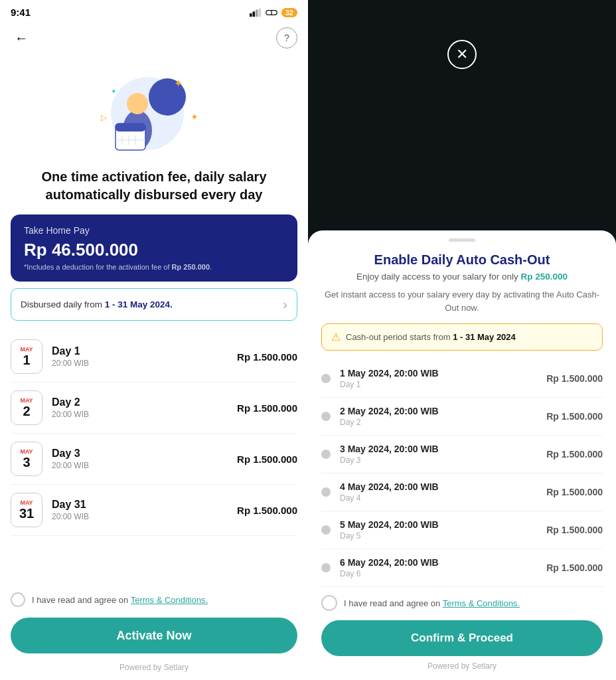 The image size is (616, 680). Describe the element at coordinates (462, 301) in the screenshot. I see `modal-description: Get instant access to your salary every …` at that location.